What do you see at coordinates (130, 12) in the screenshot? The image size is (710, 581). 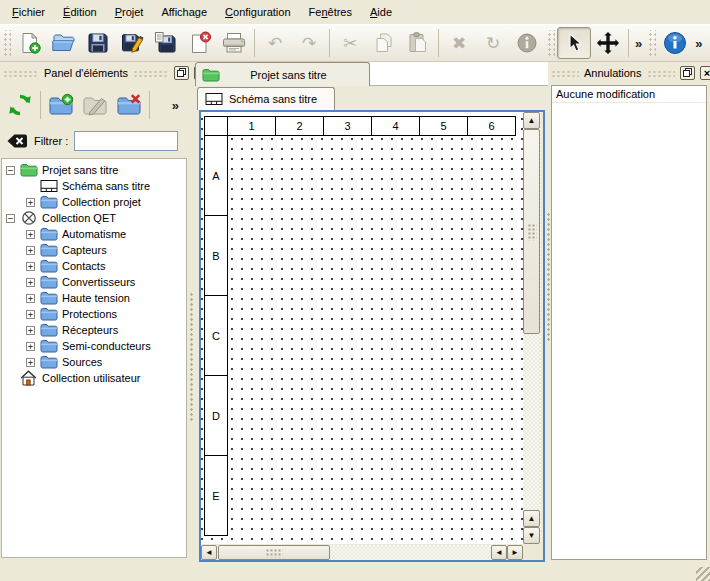 I see `menu-item-projet: Projet` at bounding box center [130, 12].